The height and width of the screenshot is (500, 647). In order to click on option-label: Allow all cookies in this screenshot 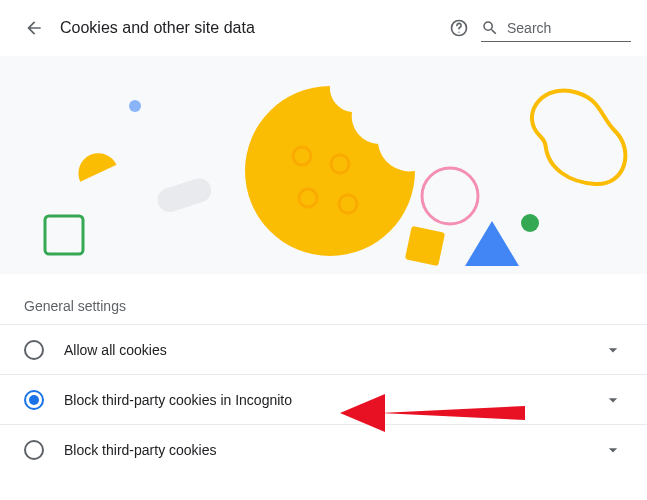, I will do `click(334, 350)`.